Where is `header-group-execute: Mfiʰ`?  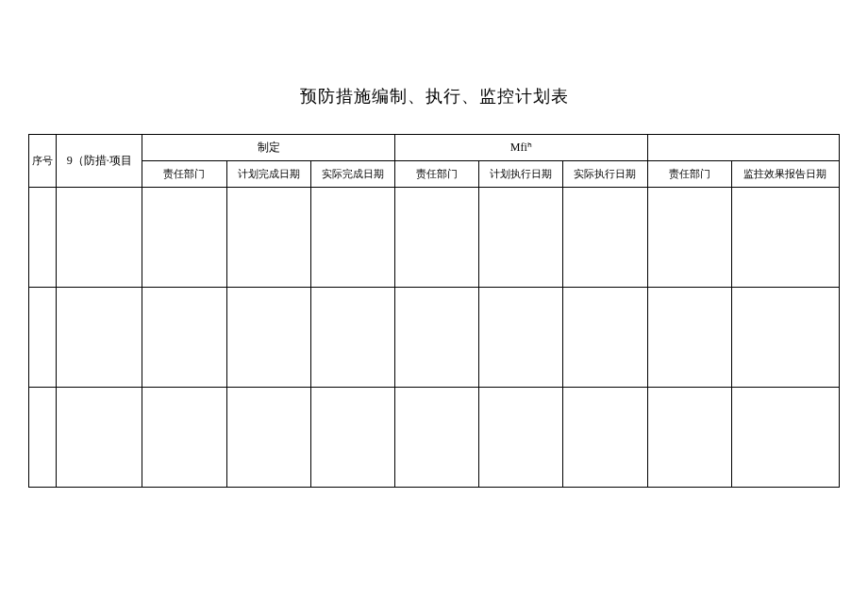 header-group-execute: Mfiʰ is located at coordinates (521, 148).